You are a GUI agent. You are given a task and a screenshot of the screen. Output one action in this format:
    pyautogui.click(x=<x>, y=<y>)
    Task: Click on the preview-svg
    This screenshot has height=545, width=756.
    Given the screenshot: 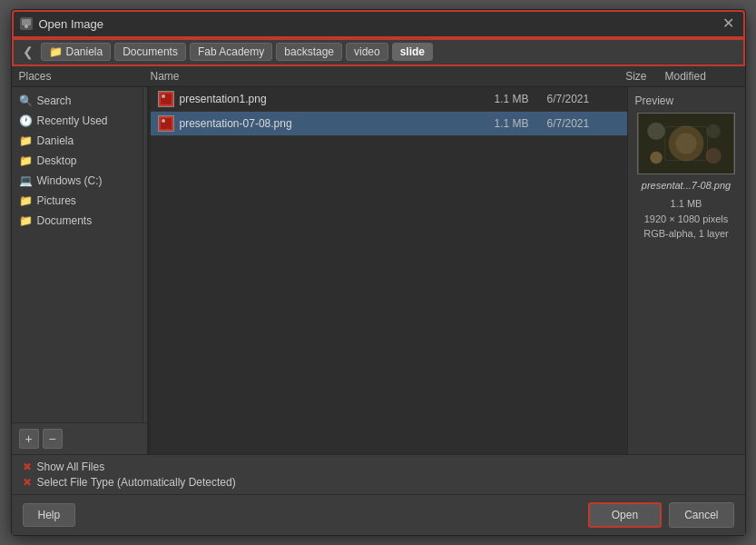 What is the action you would take?
    pyautogui.click(x=686, y=144)
    